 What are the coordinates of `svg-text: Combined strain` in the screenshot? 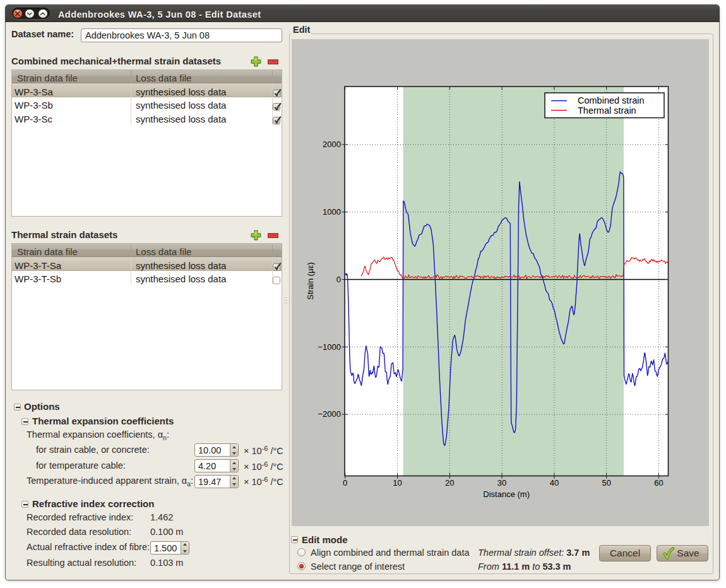 It's located at (611, 100).